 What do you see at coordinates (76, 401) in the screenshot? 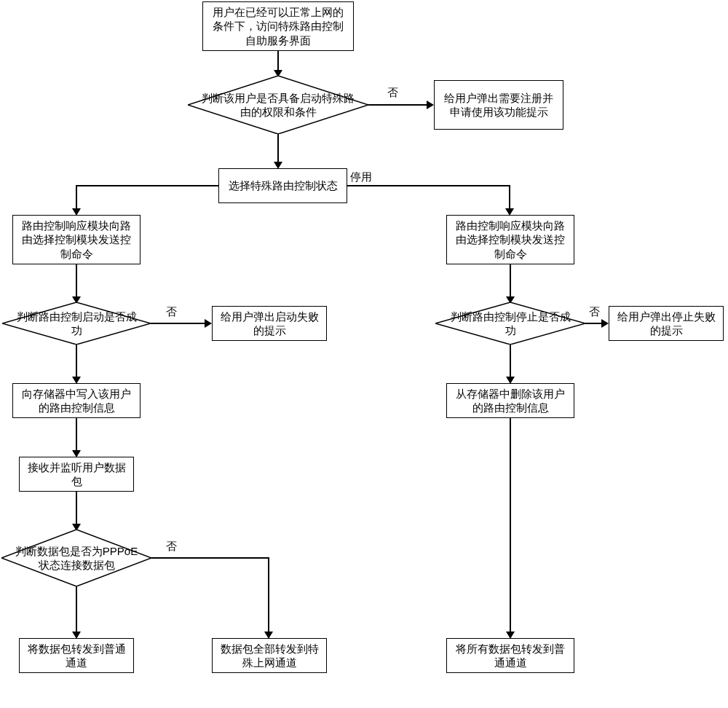
I see `write-store-box: 向存储器中写入该用户的路由控制信息` at bounding box center [76, 401].